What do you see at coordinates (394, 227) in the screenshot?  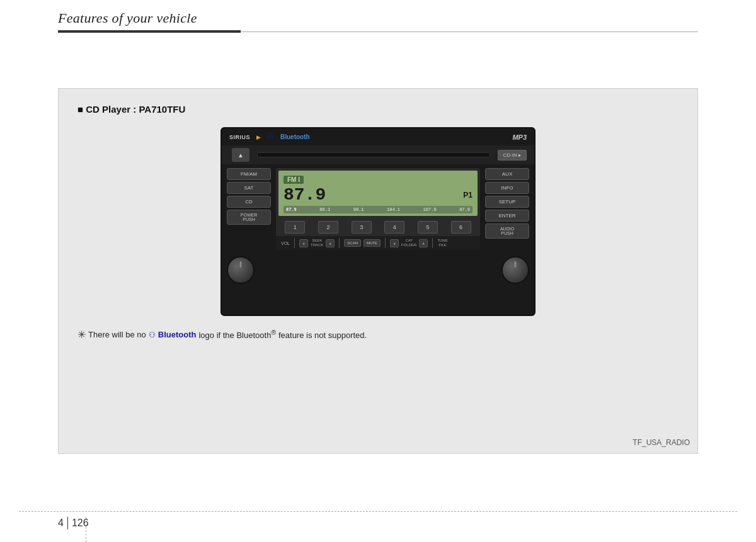 I see `preset-btn-4: 4` at bounding box center [394, 227].